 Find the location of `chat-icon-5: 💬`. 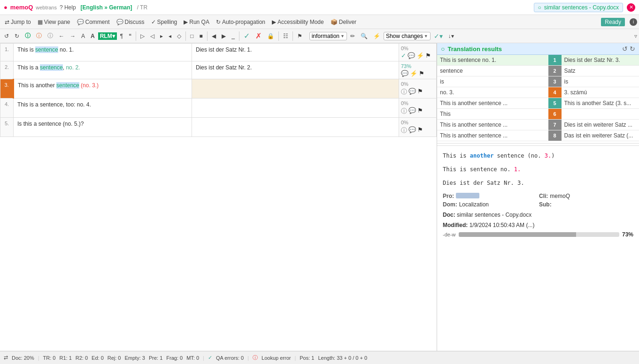

chat-icon-5: 💬 is located at coordinates (412, 130).